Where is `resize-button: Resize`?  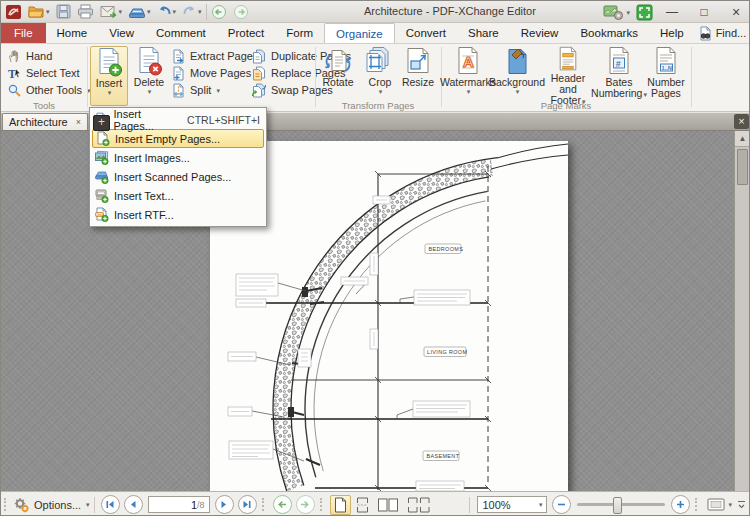 resize-button: Resize is located at coordinates (418, 76).